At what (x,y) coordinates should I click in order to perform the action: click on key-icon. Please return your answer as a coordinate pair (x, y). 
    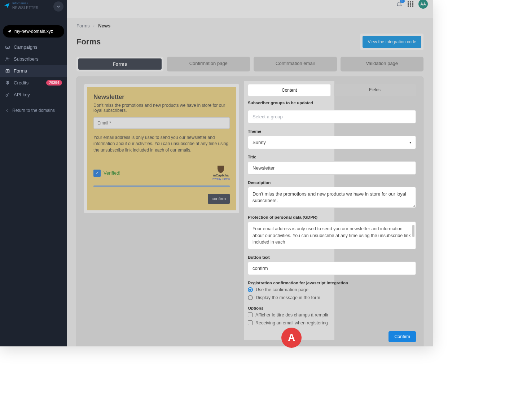
    Looking at the image, I should click on (8, 95).